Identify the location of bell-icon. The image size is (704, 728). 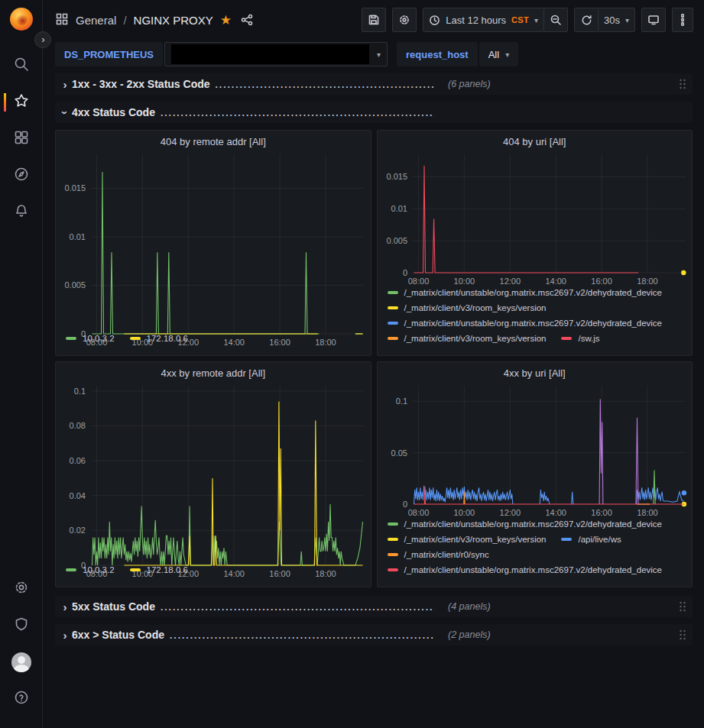
(21, 212).